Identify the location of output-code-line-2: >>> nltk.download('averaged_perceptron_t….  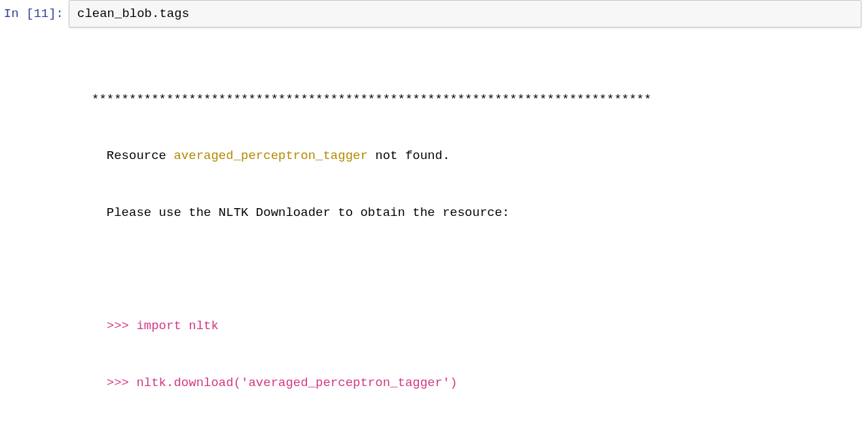
(480, 383).